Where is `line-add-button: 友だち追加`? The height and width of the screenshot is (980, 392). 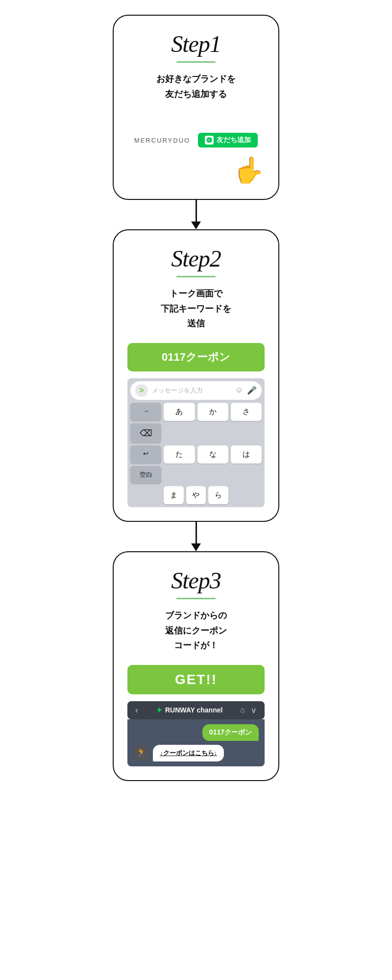 line-add-button: 友だち追加 is located at coordinates (228, 140).